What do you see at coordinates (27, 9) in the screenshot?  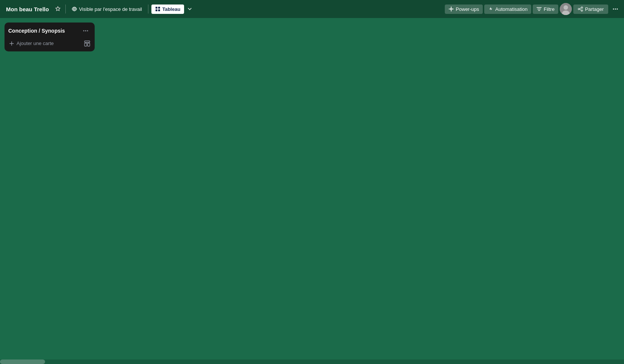 I see `board-title: Mon beau Trello` at bounding box center [27, 9].